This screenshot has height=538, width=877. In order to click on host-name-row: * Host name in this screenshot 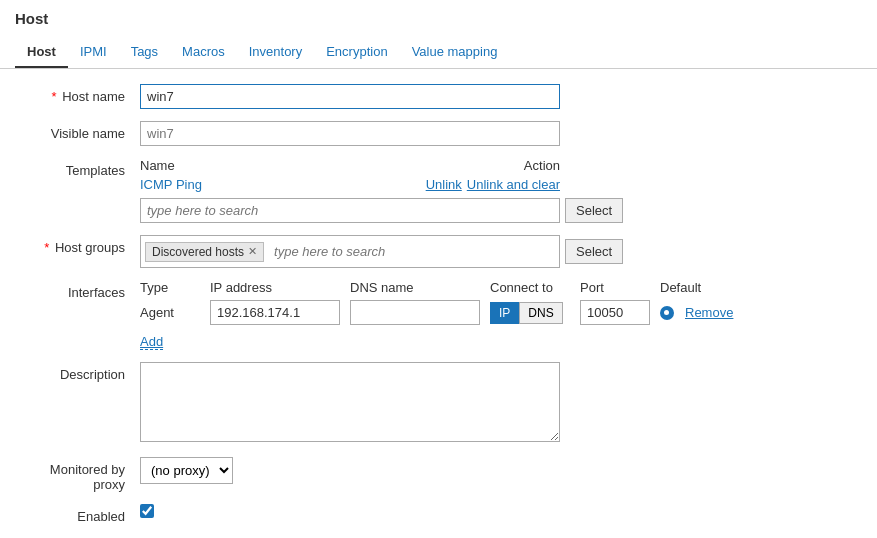, I will do `click(438, 96)`.